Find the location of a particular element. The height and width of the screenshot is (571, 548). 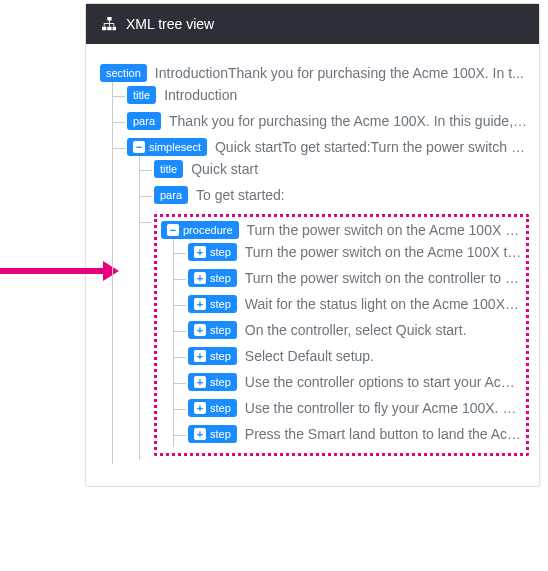

node-text: Select Default setup. is located at coordinates (384, 356).